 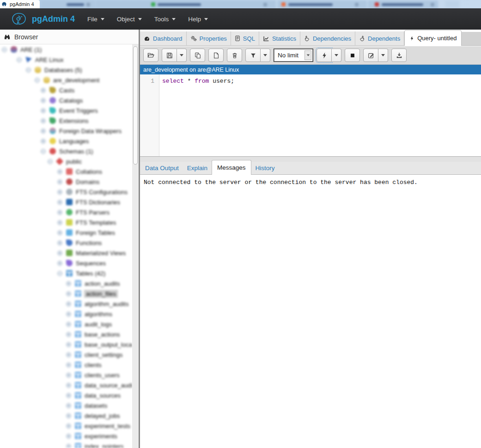 What do you see at coordinates (169, 55) in the screenshot?
I see `save-button` at bounding box center [169, 55].